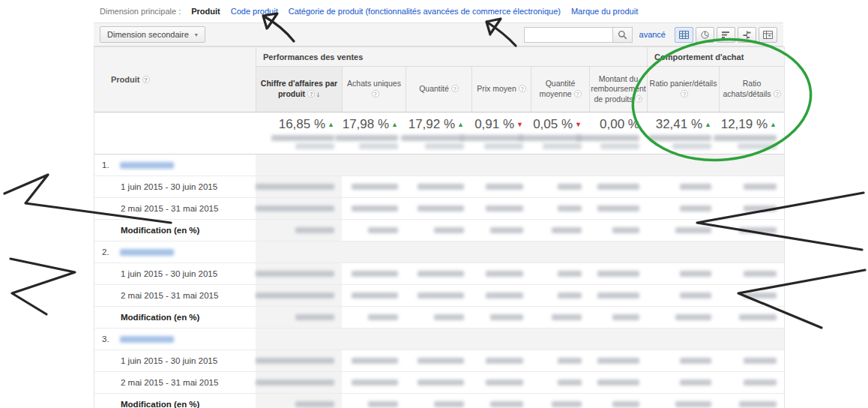  I want to click on table-row-product: 2., so click(439, 252).